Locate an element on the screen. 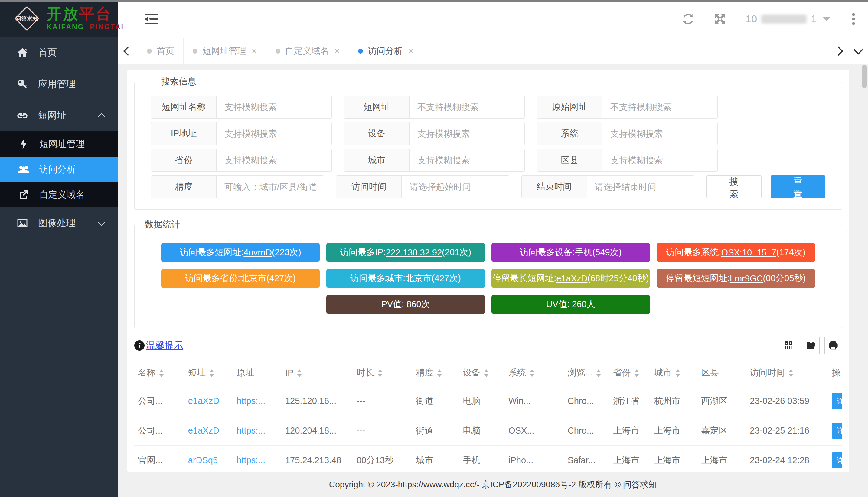 Image resolution: width=868 pixels, height=497 pixels. end-time-input is located at coordinates (641, 187).